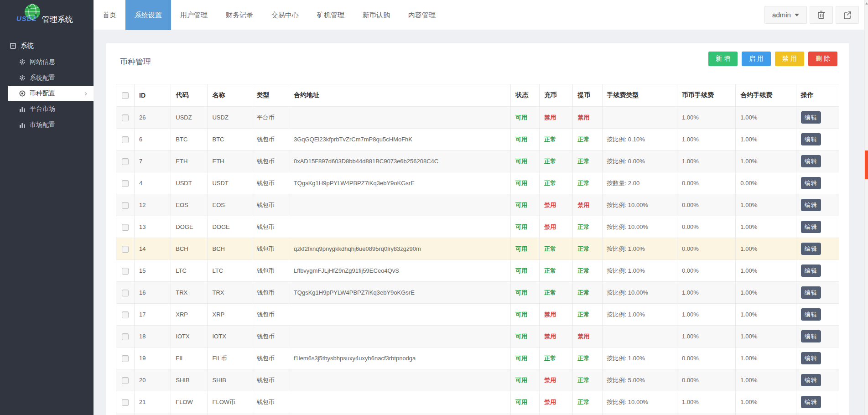 The width and height of the screenshot is (868, 415). What do you see at coordinates (400, 140) in the screenshot?
I see `cell-contract-address: 3GqGQEi23kfprbTvZrCm7mP8qu5cHMoFhK` at bounding box center [400, 140].